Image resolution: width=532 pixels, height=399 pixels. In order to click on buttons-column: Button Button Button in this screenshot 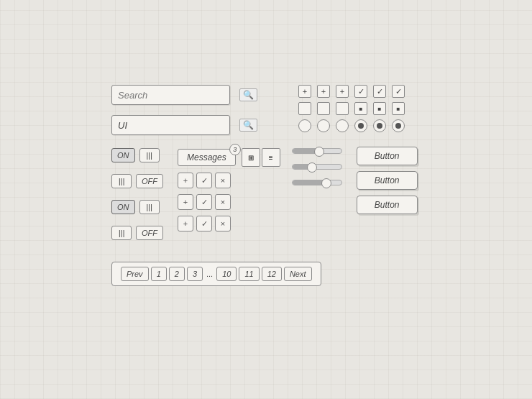, I will do `click(387, 180)`.